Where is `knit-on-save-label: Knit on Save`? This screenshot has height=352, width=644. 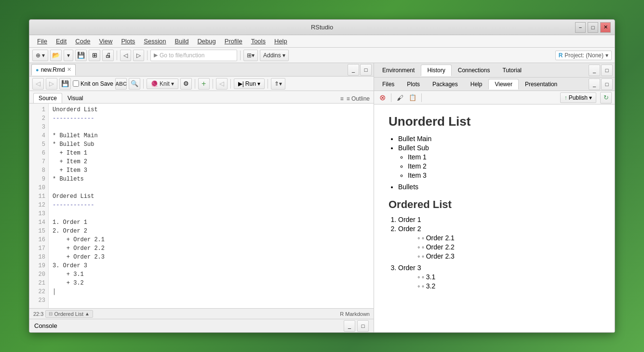 knit-on-save-label: Knit on Save is located at coordinates (93, 84).